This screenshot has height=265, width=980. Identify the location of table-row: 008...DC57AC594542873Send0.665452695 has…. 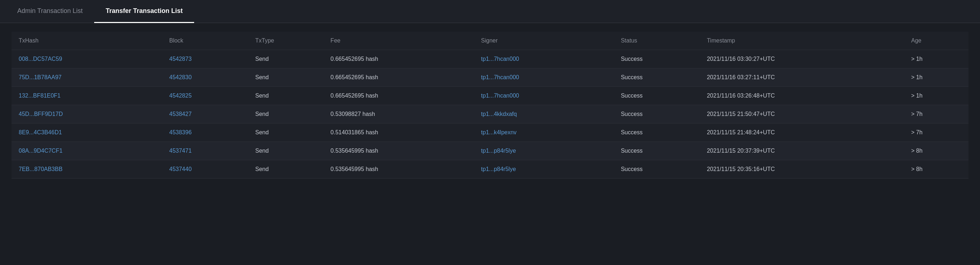
(490, 59).